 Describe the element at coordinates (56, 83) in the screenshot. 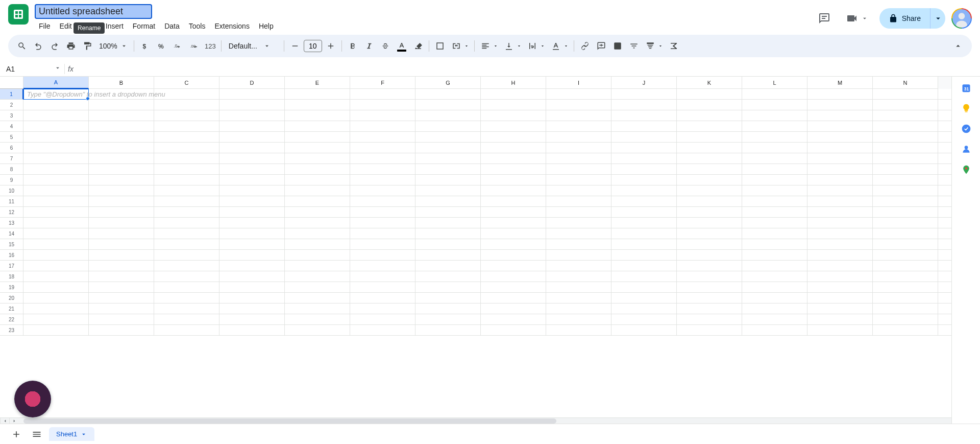

I see `column-header: A` at that location.